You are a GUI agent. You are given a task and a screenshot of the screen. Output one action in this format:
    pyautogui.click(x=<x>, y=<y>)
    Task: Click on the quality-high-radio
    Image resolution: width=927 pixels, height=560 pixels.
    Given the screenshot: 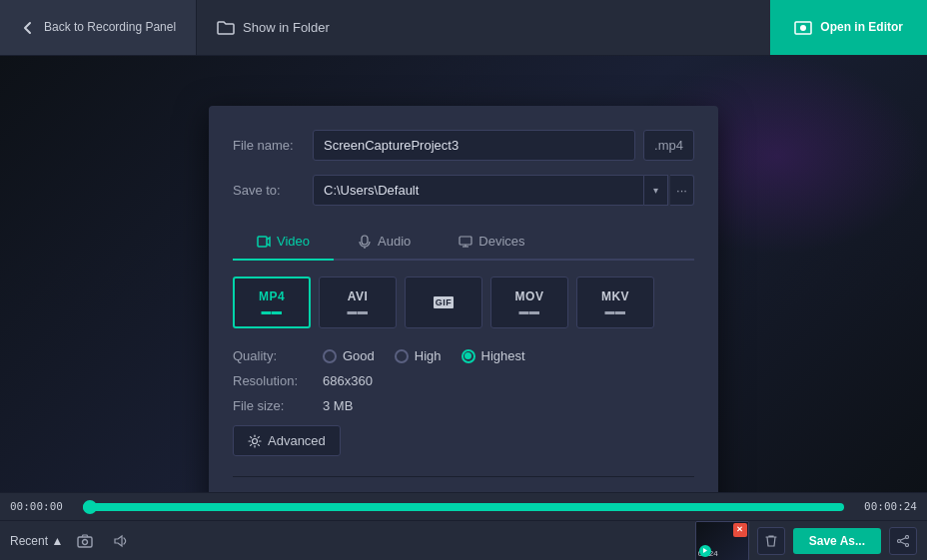 What is the action you would take?
    pyautogui.click(x=402, y=356)
    